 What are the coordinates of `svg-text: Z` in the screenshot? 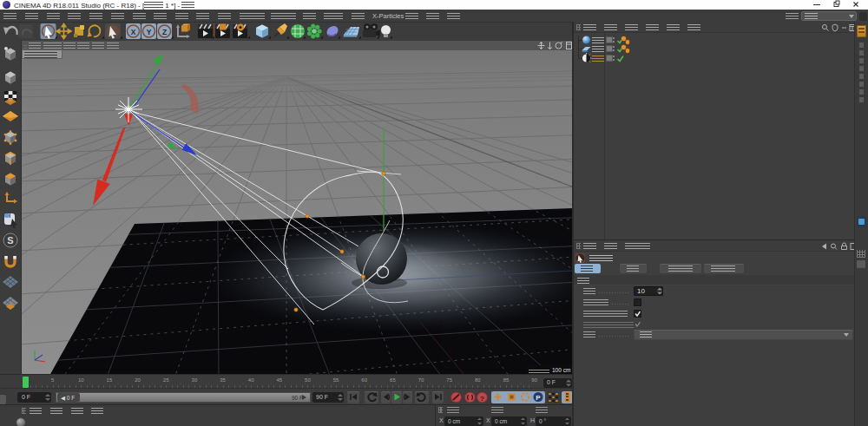 It's located at (165, 32).